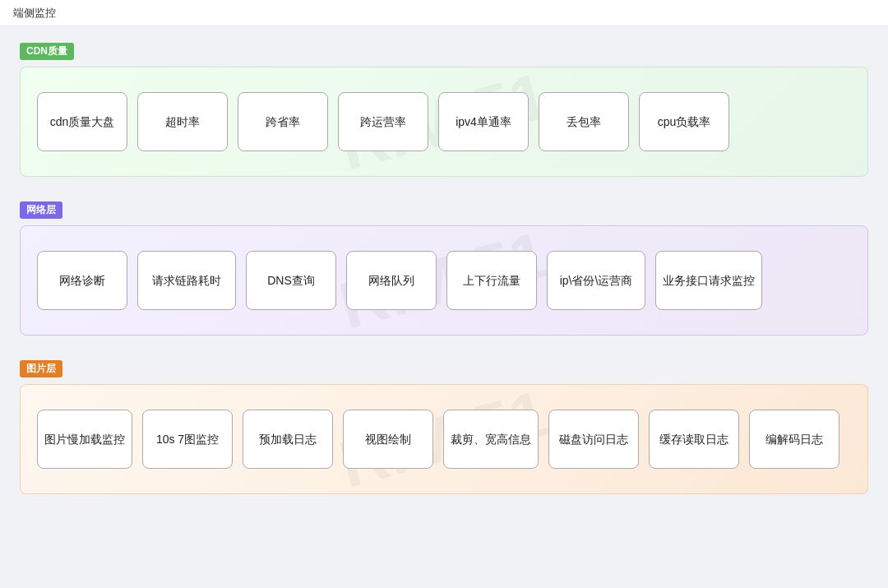 The height and width of the screenshot is (588, 888). What do you see at coordinates (35, 13) in the screenshot?
I see `page-title: 端侧监控` at bounding box center [35, 13].